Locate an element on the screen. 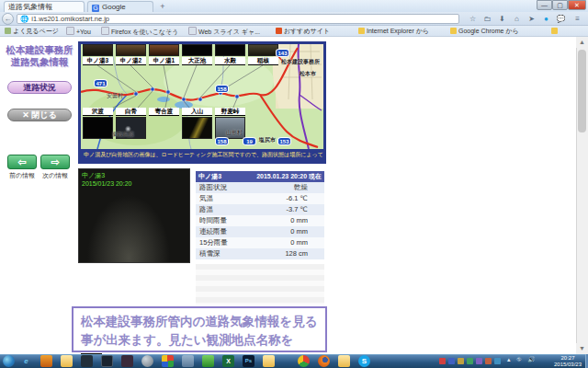 The image size is (588, 368). camera-label: 寄合渡 is located at coordinates (164, 112).